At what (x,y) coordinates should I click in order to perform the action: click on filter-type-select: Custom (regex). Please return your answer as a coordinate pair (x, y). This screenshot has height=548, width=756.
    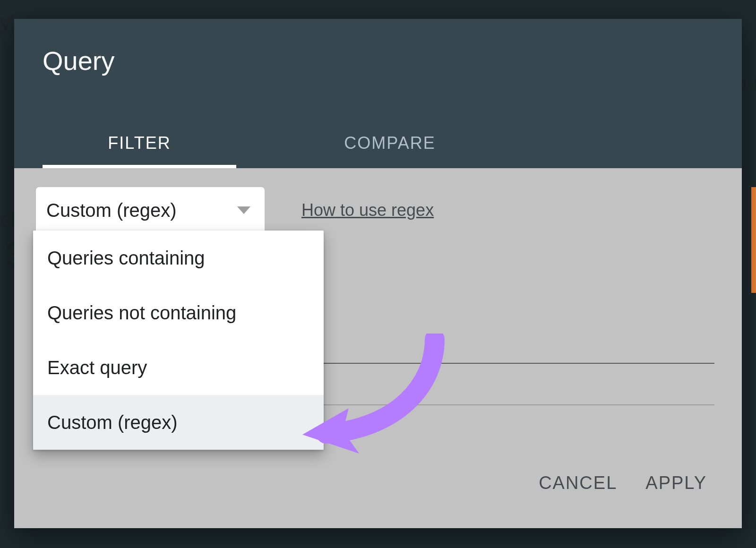
    Looking at the image, I should click on (150, 210).